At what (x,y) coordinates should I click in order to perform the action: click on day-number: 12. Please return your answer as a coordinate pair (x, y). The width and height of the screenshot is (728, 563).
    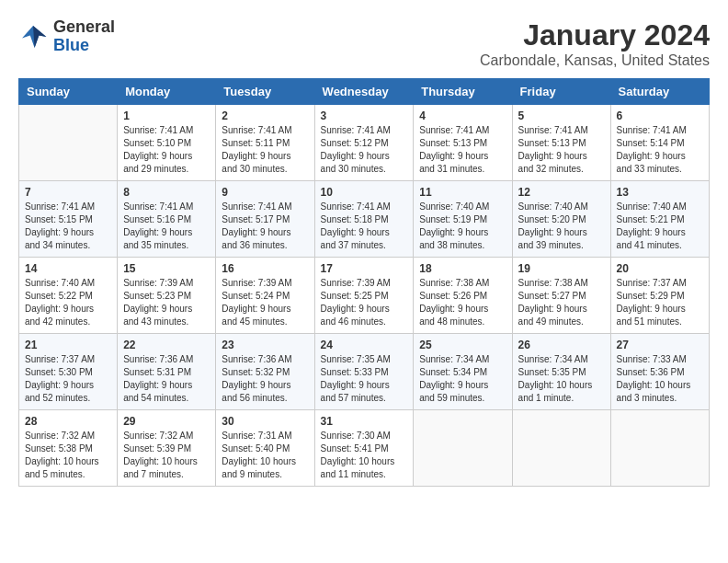
    Looking at the image, I should click on (562, 192).